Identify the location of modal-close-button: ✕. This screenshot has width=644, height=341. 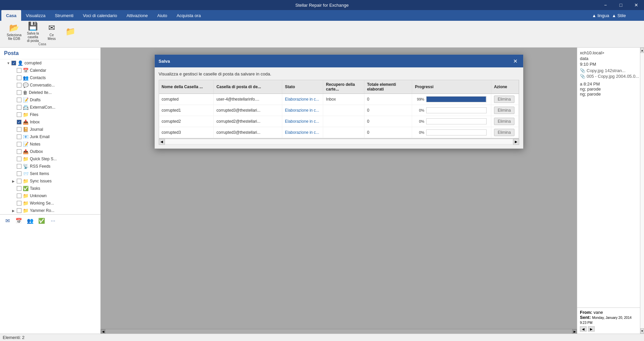
(515, 61).